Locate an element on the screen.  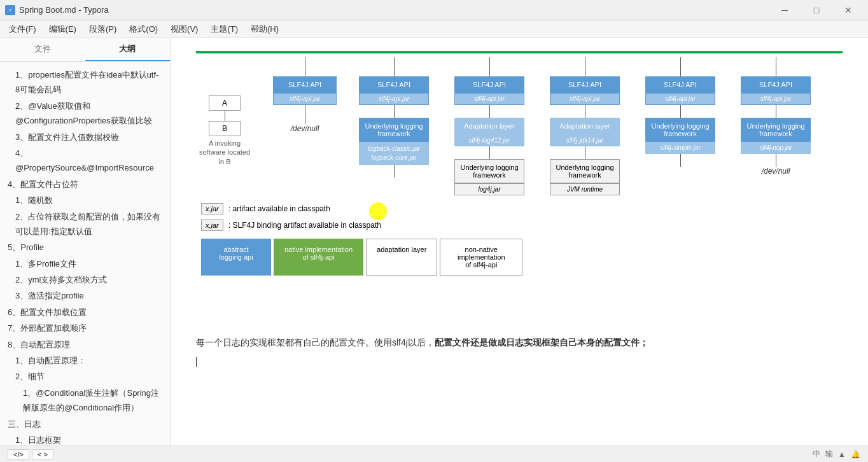
col-3: SLF4J API slf4j-api.jar Adaptation layer… is located at coordinates (489, 126).